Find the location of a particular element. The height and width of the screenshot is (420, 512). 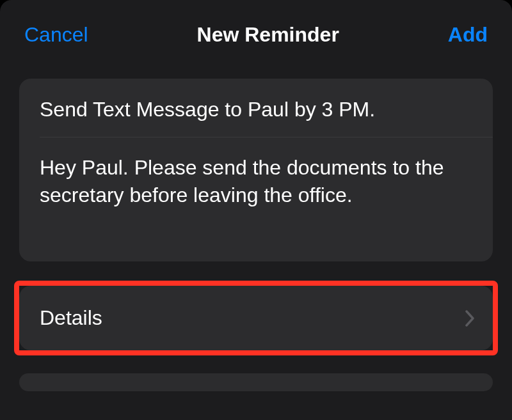

add-button: Add is located at coordinates (468, 35).